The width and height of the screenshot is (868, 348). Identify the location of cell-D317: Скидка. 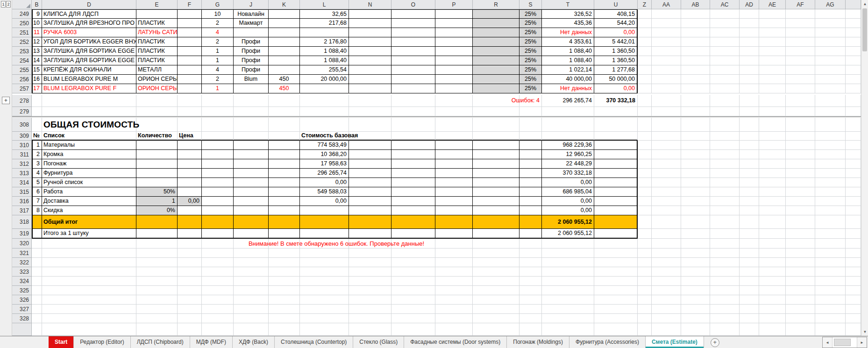
(89, 211).